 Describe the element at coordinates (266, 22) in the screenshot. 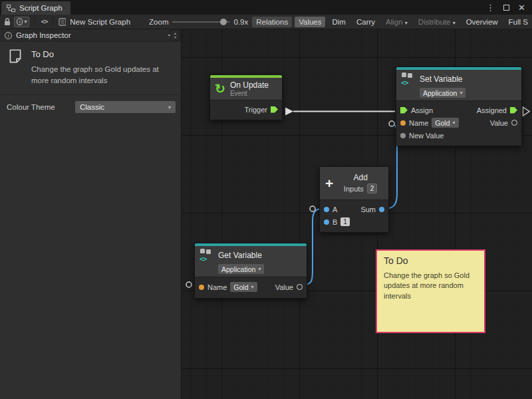

I see `graph-toolbar: i ▾ <> New Script Graph Zoom 0.9x Relati…` at that location.